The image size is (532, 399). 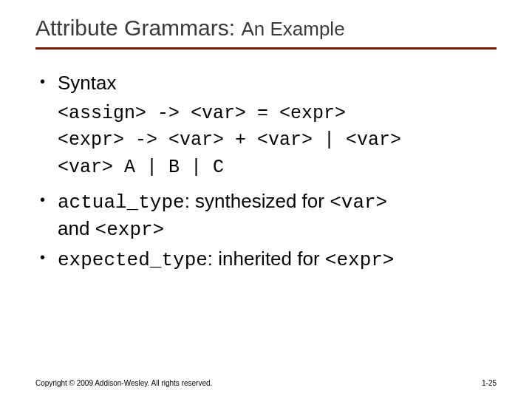 What do you see at coordinates (124, 383) in the screenshot?
I see `copyright-text: Copyright © 2009 Addison-Wesley. All rig…` at bounding box center [124, 383].